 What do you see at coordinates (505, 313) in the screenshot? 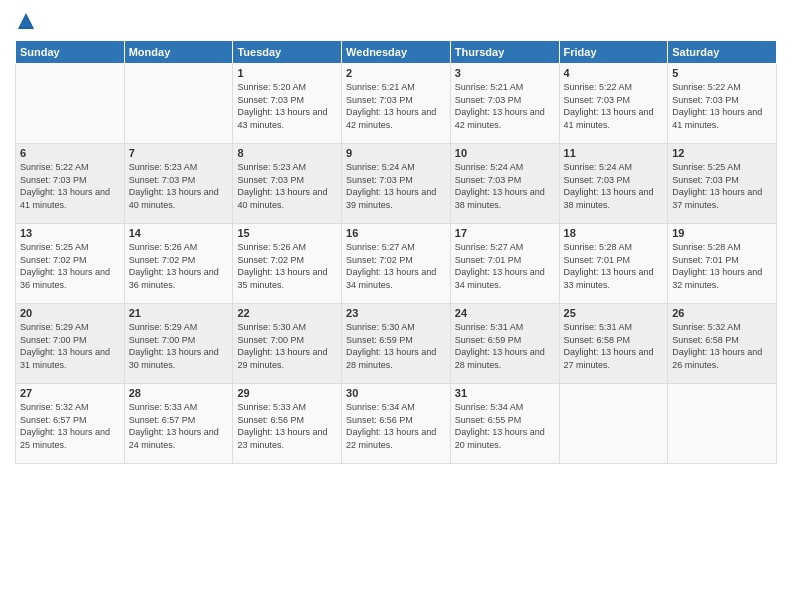
I see `day-number: 24` at bounding box center [505, 313].